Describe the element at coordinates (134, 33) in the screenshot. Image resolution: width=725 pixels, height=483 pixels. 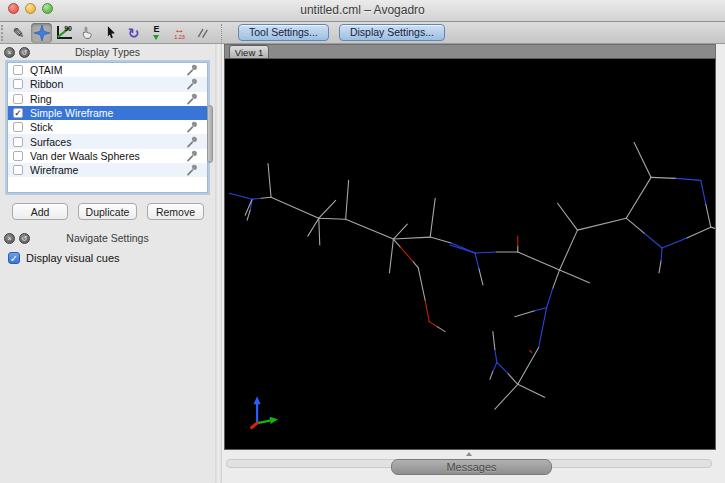
I see `rotate-circle-icon: ↻` at that location.